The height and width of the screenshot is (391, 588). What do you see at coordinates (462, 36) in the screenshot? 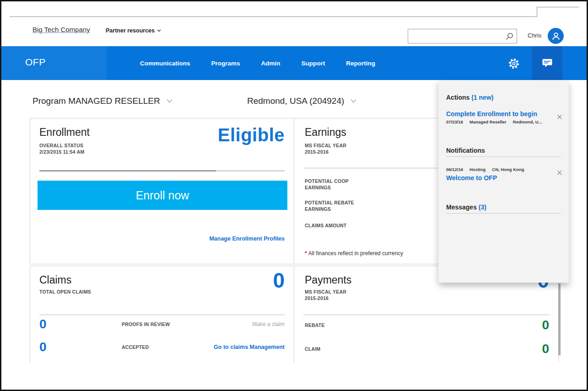
I see `search-input` at bounding box center [462, 36].